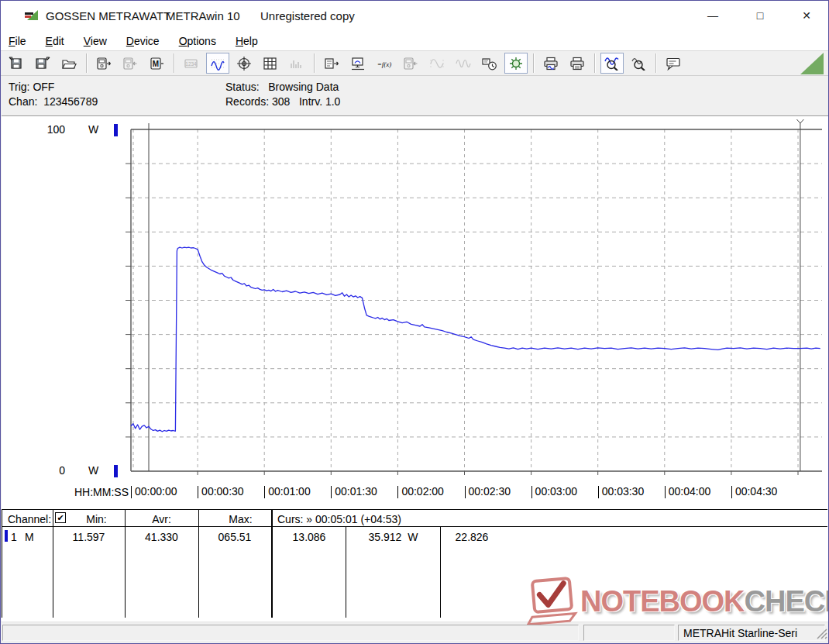  Describe the element at coordinates (14, 537) in the screenshot. I see `cell-channel-number: 1` at that location.